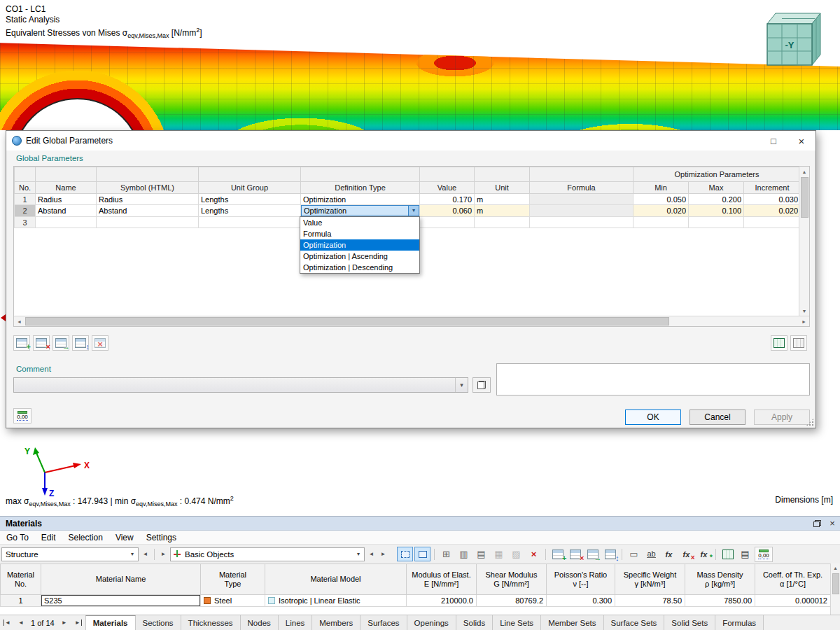 Image resolution: width=840 pixels, height=630 pixels. I want to click on menu-selection: Selection, so click(85, 538).